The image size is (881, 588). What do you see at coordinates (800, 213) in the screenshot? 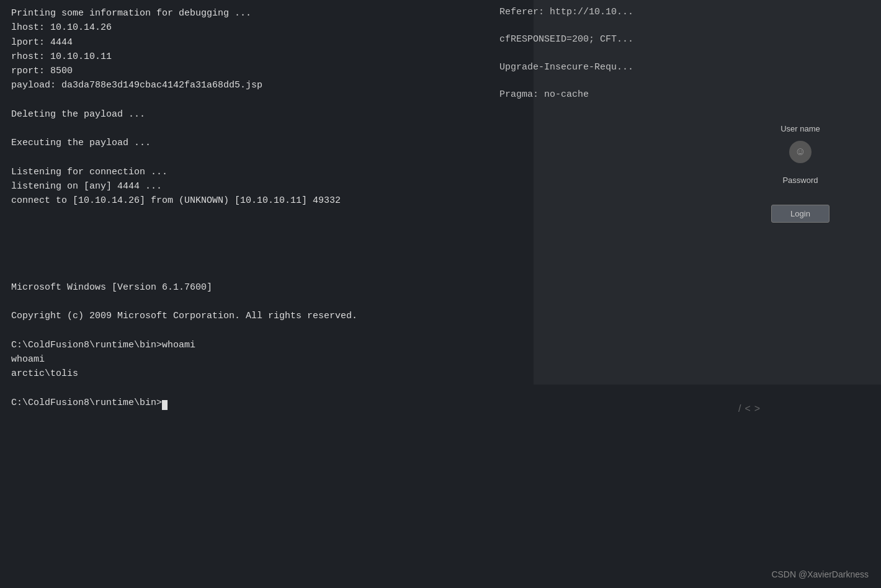
I see `login-button: Login` at bounding box center [800, 213].